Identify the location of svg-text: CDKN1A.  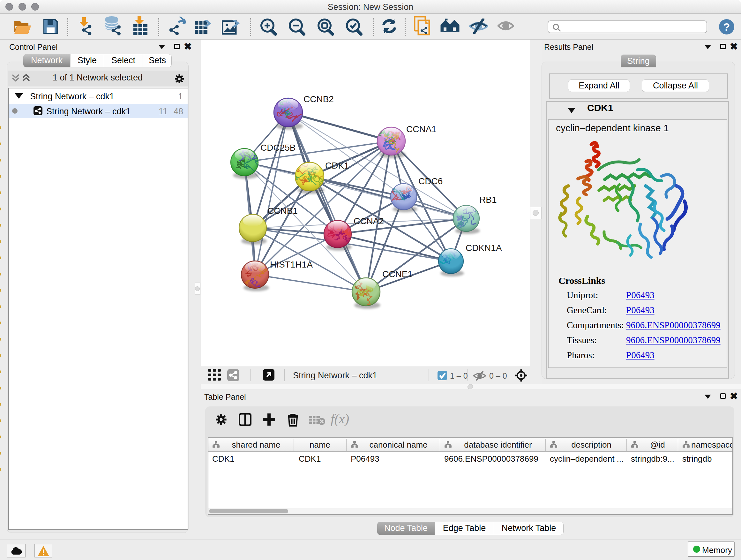
(484, 248).